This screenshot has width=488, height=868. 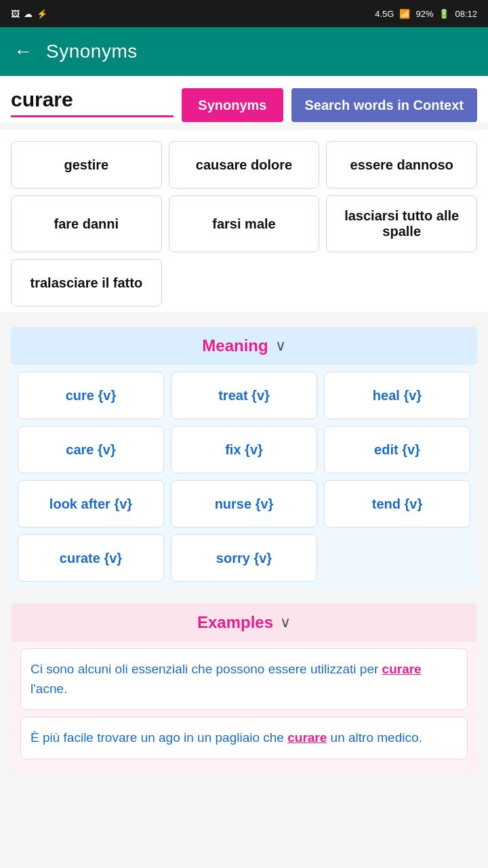 What do you see at coordinates (28, 14) in the screenshot?
I see `sync-icon: ☁` at bounding box center [28, 14].